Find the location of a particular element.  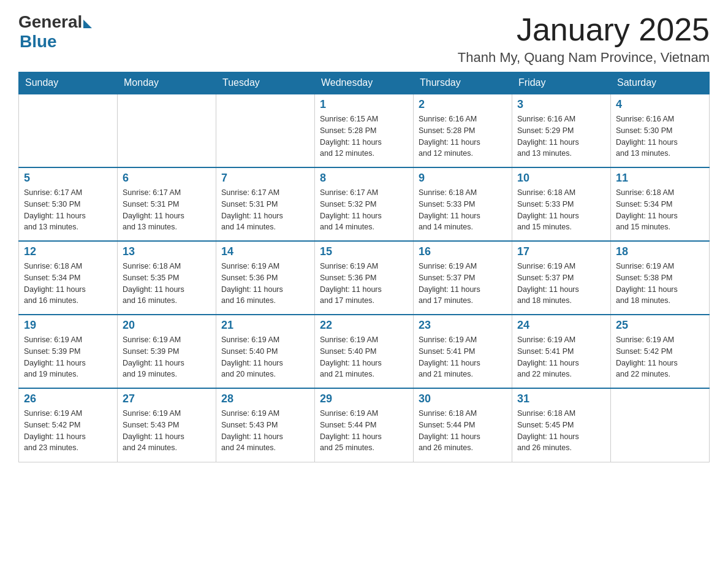

calendar-day-cell: 2Sunrise: 6:16 AMSunset: 5:28 PMDaylight… is located at coordinates (463, 131).